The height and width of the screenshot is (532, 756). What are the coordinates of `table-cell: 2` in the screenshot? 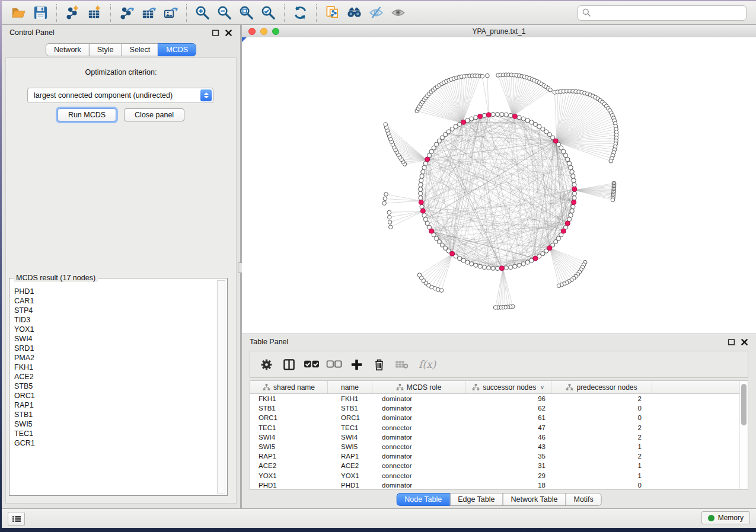 It's located at (602, 456).